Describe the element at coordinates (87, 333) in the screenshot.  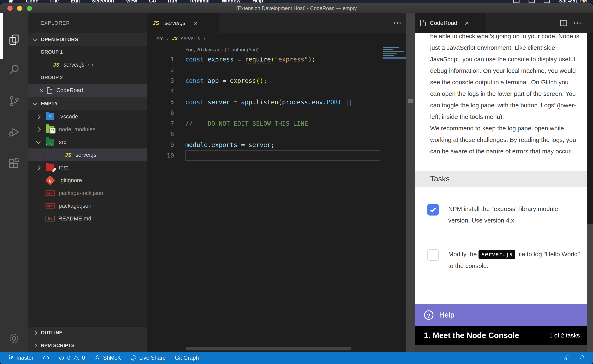
I see `outline-section-header: OUTLINE` at that location.